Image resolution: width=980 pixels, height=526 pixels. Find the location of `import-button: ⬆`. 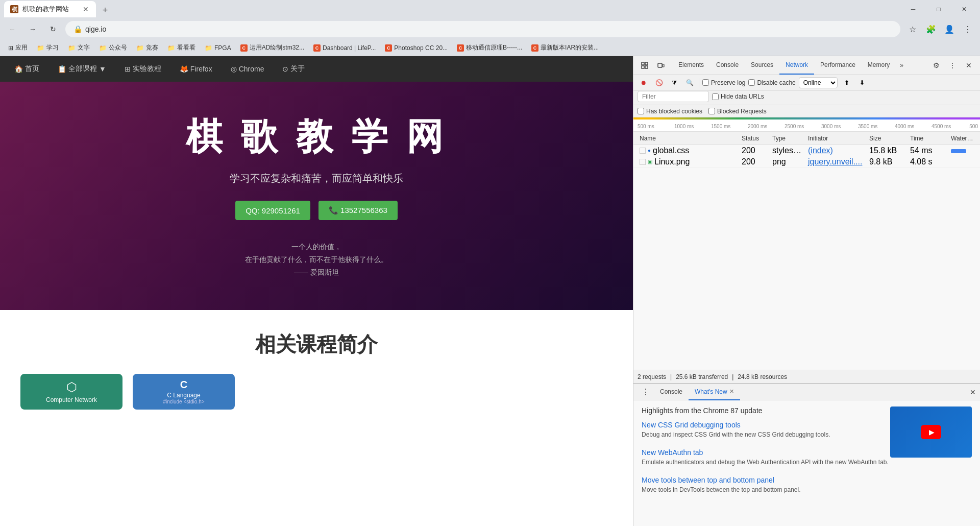

import-button: ⬆ is located at coordinates (847, 83).